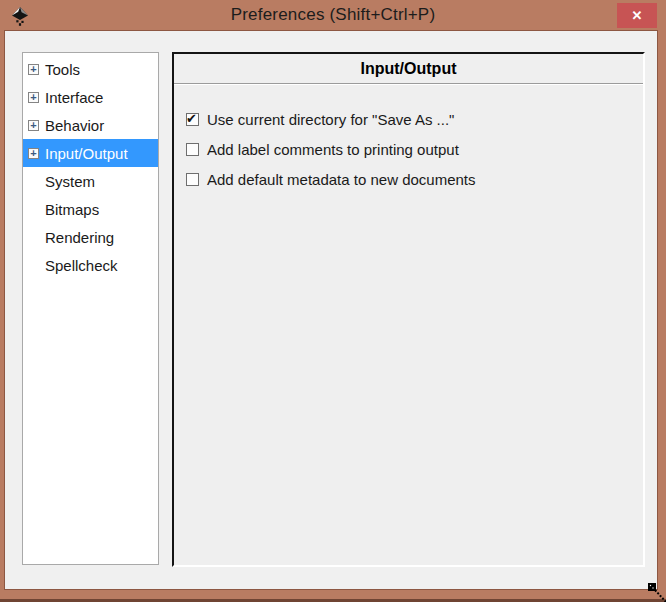 The height and width of the screenshot is (602, 666). Describe the element at coordinates (90, 265) in the screenshot. I see `sidebar-item-spellcheck: Spellcheck` at that location.